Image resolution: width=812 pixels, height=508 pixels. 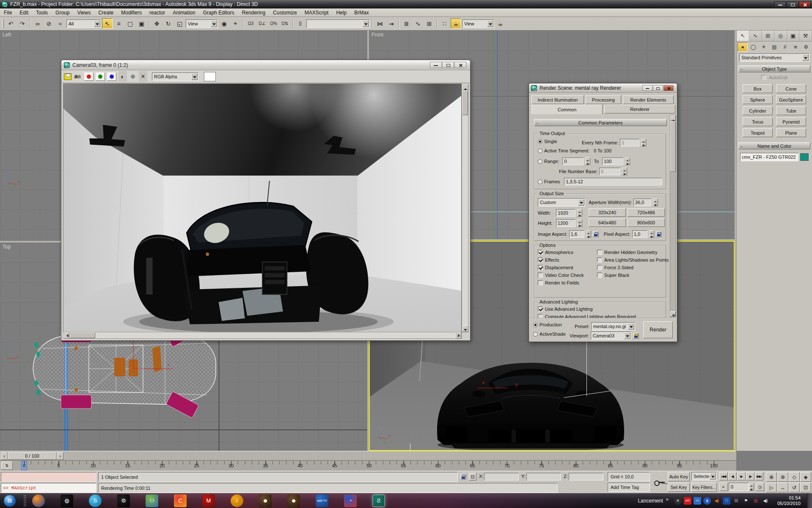 I want to click on go-to-start-icon: |◀◀, so click(x=724, y=476).